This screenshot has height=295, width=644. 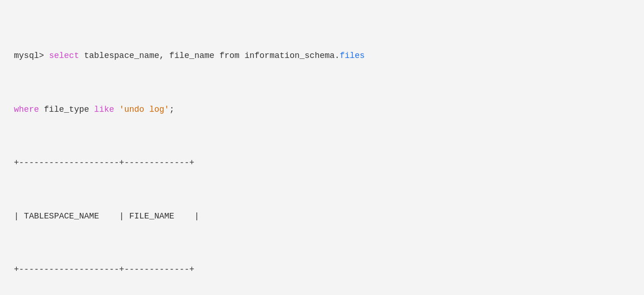 I want to click on where-keyword: where, so click(x=26, y=109).